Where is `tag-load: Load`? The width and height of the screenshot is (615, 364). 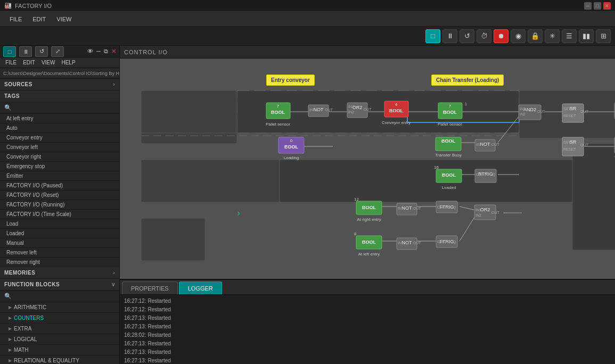
tag-load: Load is located at coordinates (60, 224).